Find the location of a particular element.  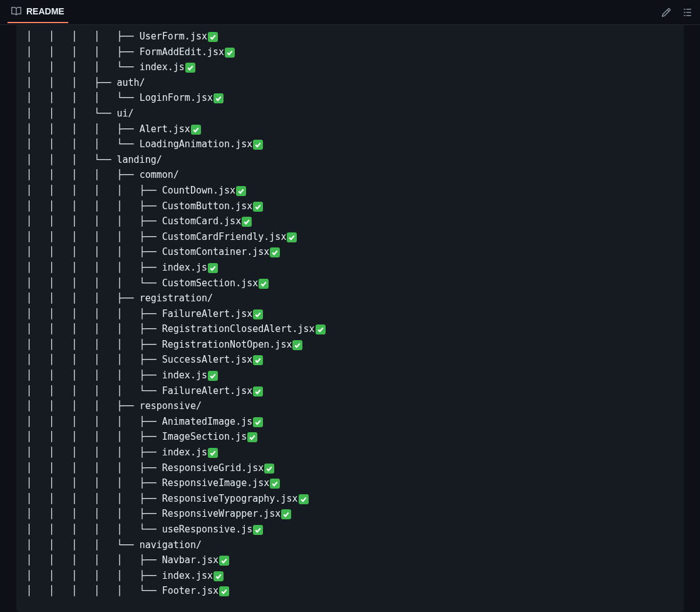

tree-node-name: CustomCardFriendly.jsx is located at coordinates (224, 237).